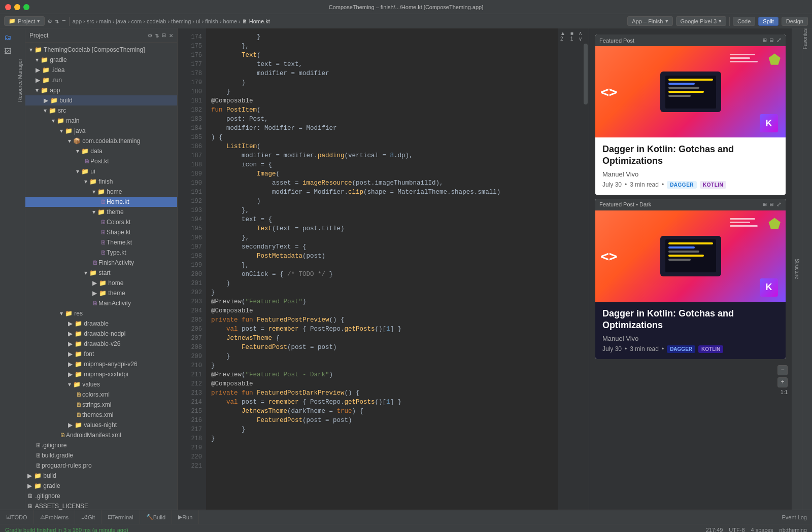 The image size is (812, 532). What do you see at coordinates (101, 242) in the screenshot?
I see `list-item: 🗎 Theme.kt` at bounding box center [101, 242].